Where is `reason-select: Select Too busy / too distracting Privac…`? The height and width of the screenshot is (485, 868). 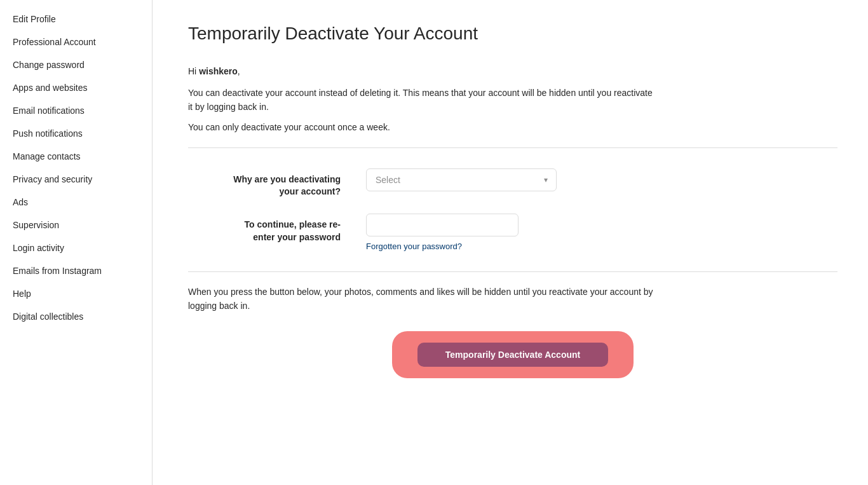
reason-select: Select Too busy / too distracting Privac… is located at coordinates (461, 180).